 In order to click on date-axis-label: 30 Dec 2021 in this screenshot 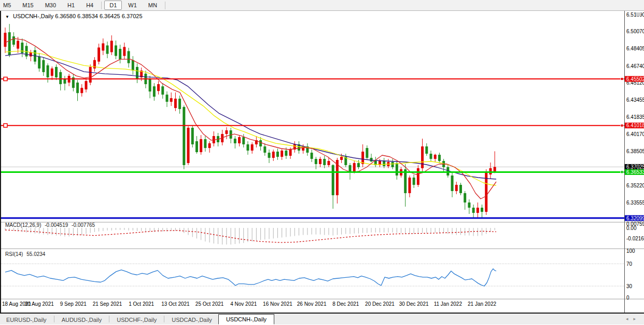, I will do `click(414, 304)`.